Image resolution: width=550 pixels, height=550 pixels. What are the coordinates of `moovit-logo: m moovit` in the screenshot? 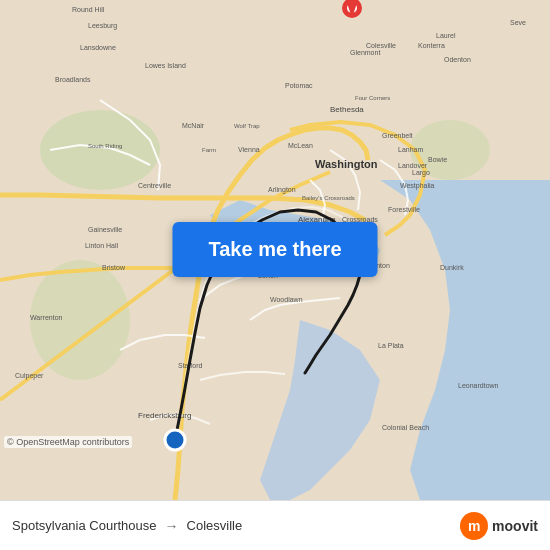 It's located at (499, 526).